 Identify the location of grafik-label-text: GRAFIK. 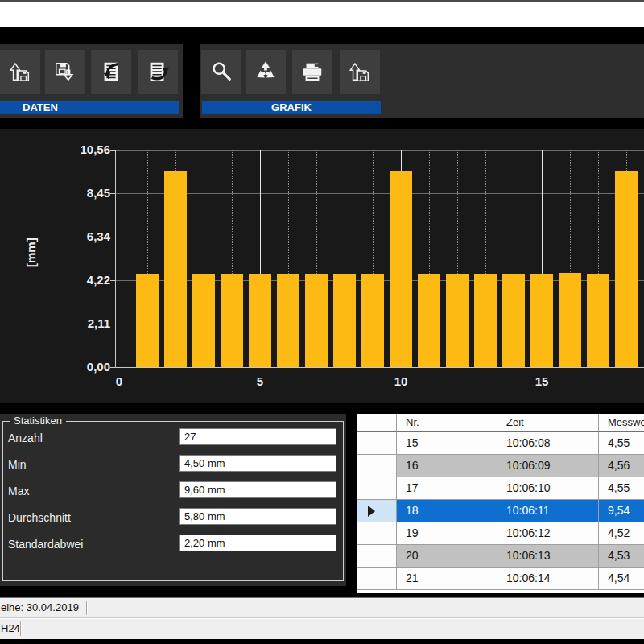
(291, 108).